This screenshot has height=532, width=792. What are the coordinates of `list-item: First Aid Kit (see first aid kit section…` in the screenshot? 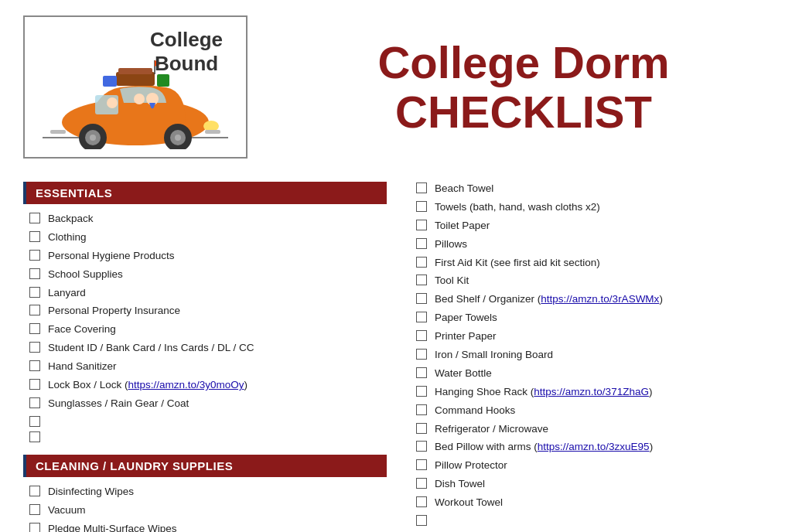 It's located at (589, 263).